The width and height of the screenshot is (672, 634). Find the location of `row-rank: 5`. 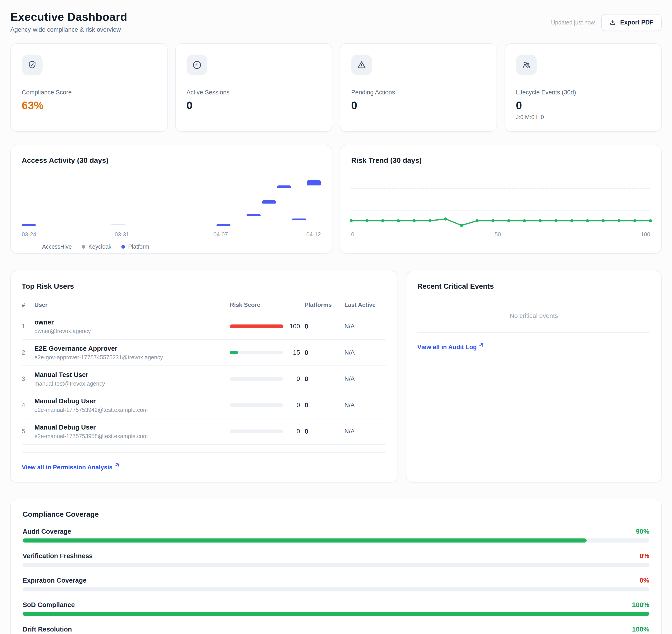

row-rank: 5 is located at coordinates (28, 431).